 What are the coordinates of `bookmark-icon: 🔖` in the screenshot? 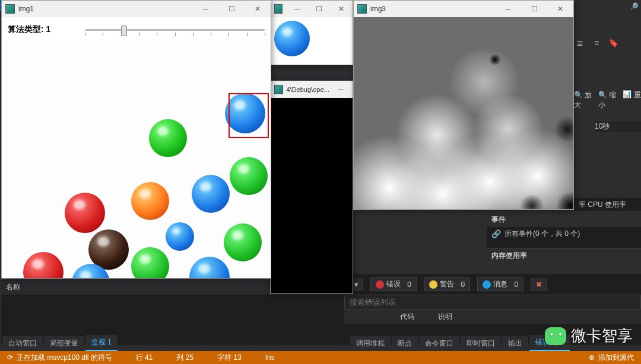 It's located at (613, 43).